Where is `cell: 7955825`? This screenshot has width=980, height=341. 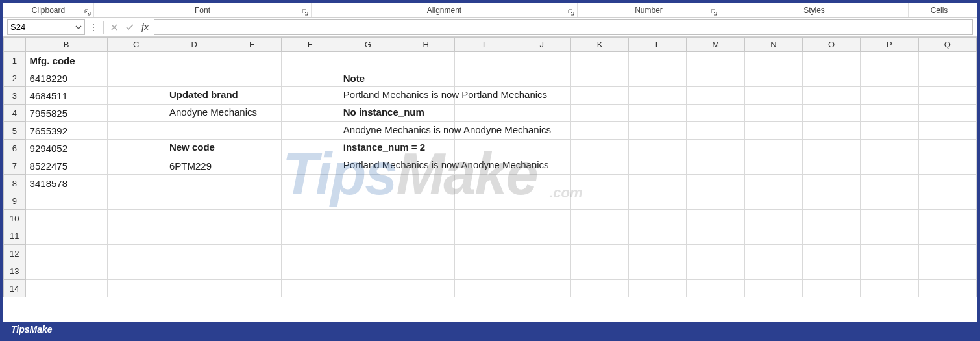 cell: 7955825 is located at coordinates (66, 113).